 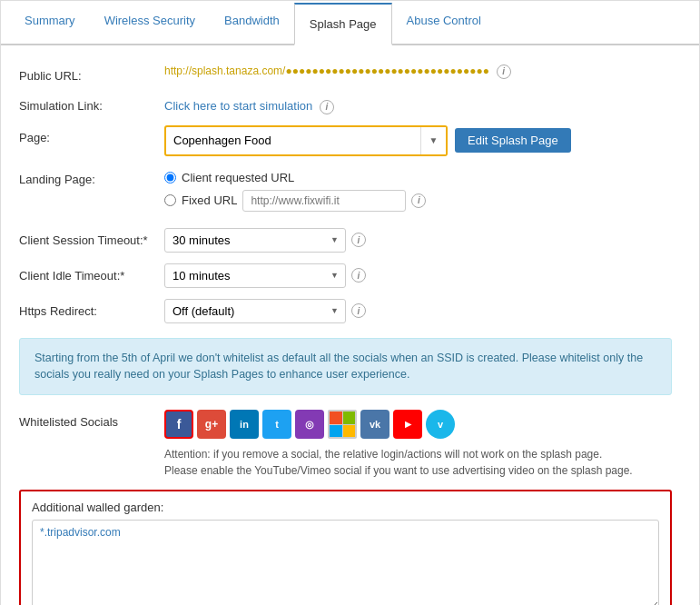 I want to click on landing-page-label: Landing Page:, so click(x=92, y=176).